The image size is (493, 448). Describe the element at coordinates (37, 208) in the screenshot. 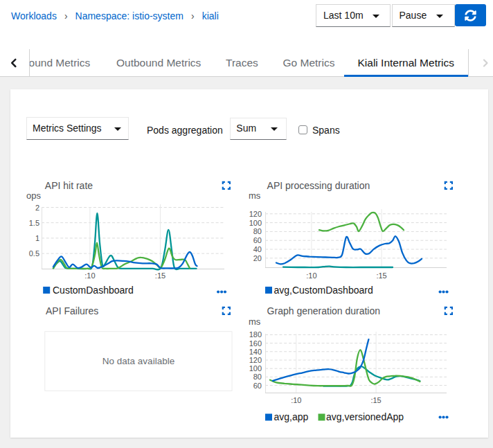

I see `svg-text: 2` at that location.